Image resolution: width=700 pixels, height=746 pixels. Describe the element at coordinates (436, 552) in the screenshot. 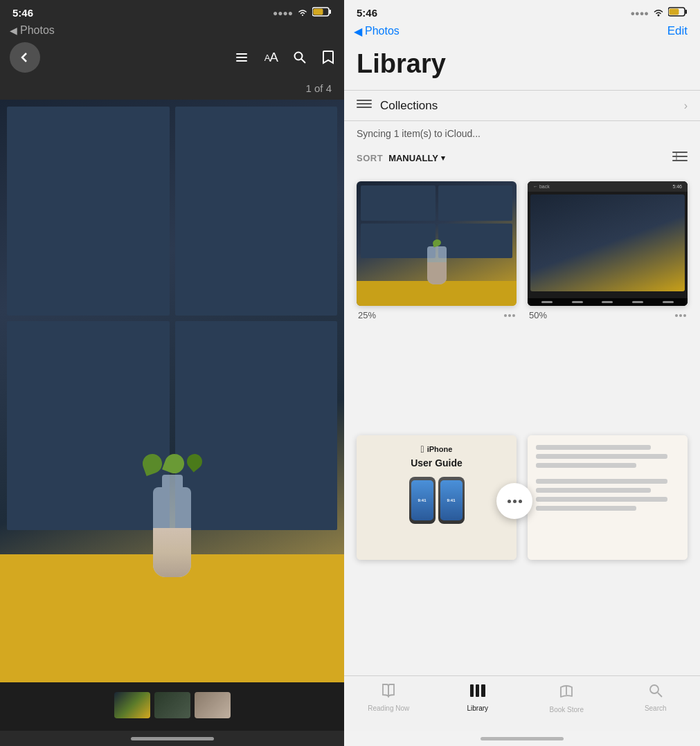

I see `book-card-3:  iPhone User Guide 9:41 9:41` at that location.